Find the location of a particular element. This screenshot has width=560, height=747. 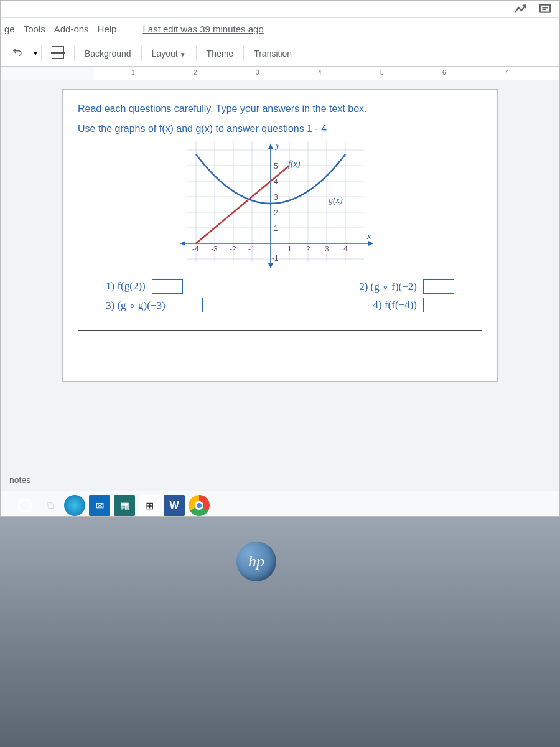

windows-taskbar: ⧉ ✉ ▦ ⊞ W is located at coordinates (114, 505).